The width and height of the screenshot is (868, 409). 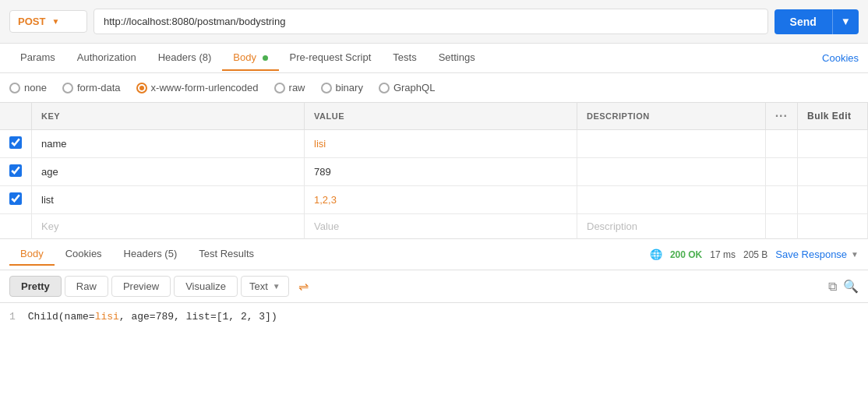 What do you see at coordinates (151, 254) in the screenshot?
I see `resp-tab-headers: Headers (5)` at bounding box center [151, 254].